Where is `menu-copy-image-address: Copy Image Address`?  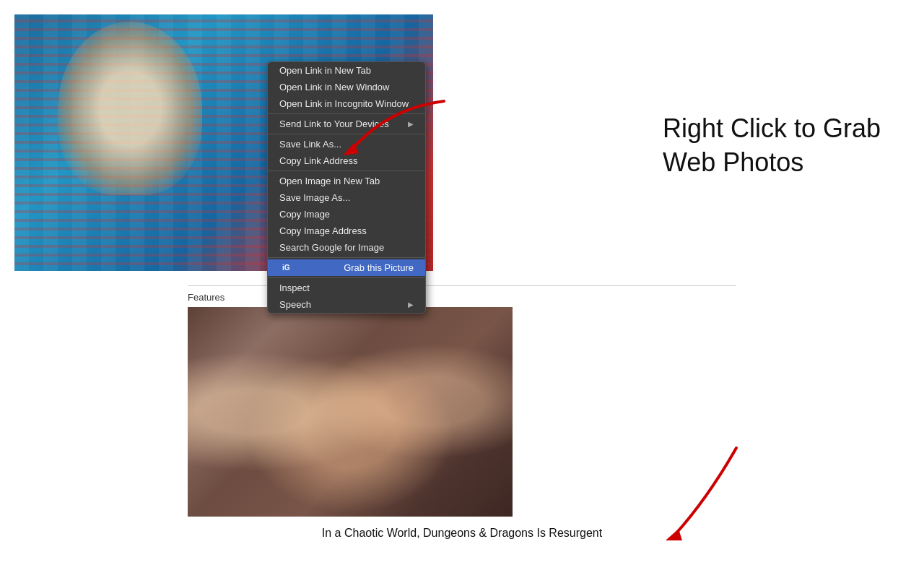 menu-copy-image-address: Copy Image Address is located at coordinates (346, 231).